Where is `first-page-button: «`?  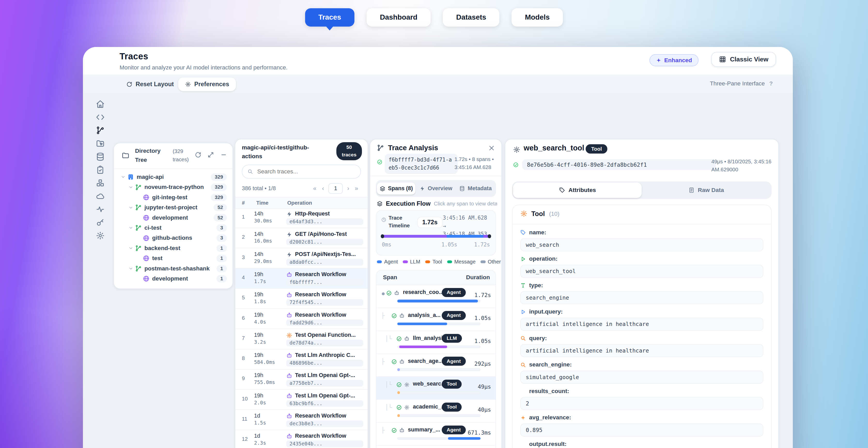
first-page-button: « is located at coordinates (315, 188).